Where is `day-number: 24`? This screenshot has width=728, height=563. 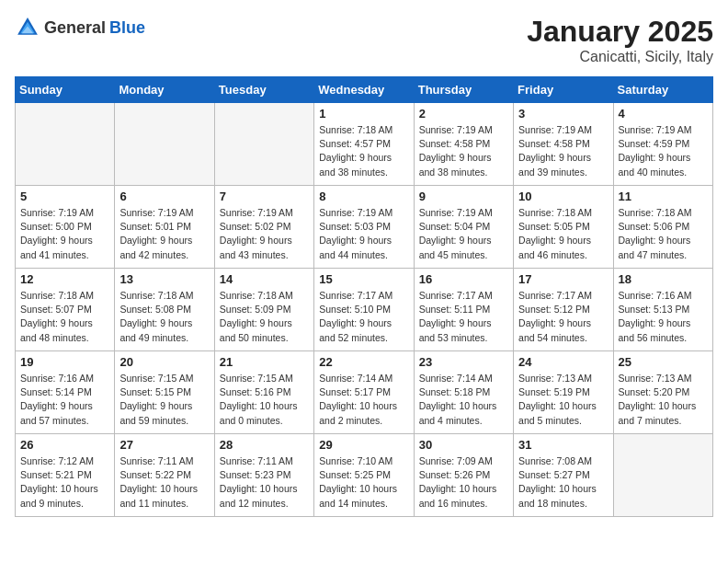
day-number: 24 is located at coordinates (563, 362).